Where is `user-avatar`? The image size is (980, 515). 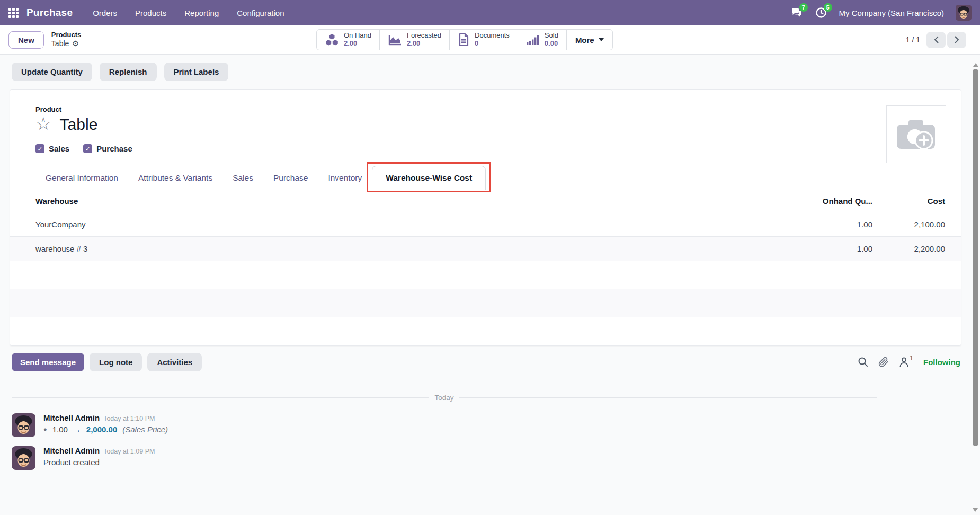
user-avatar is located at coordinates (964, 13).